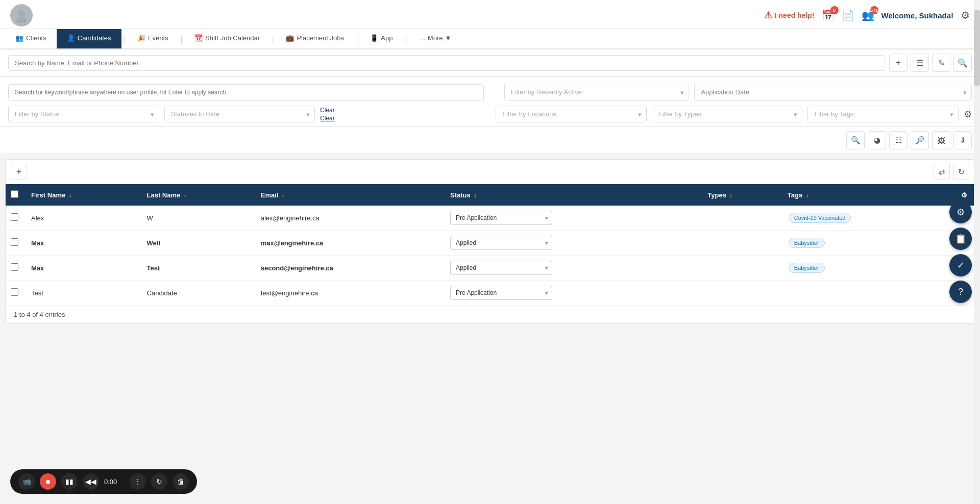 This screenshot has width=980, height=504. I want to click on status-select-1: Pre ApplicationAppliedScreenedInterviewe…, so click(501, 243).